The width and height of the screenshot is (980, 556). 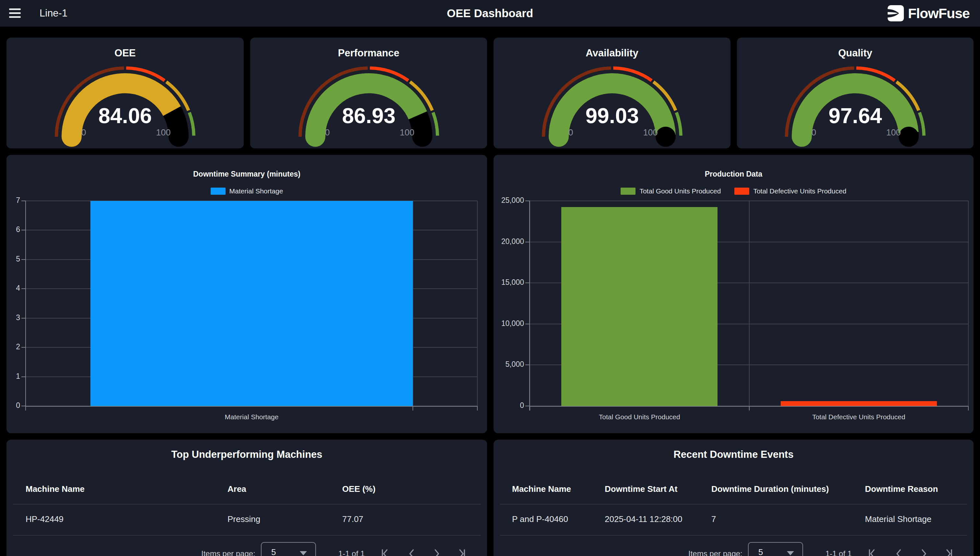 I want to click on chart-title: Downtime Summary (minutes), so click(x=247, y=174).